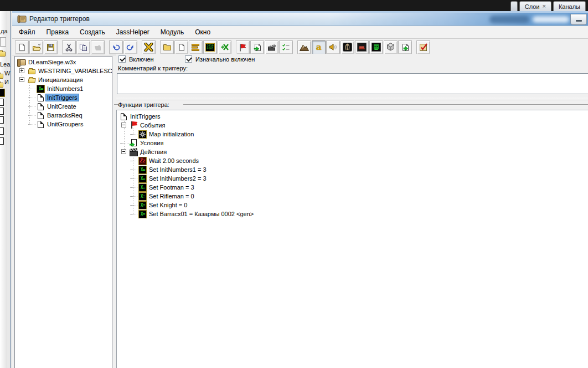  I want to click on tree-row-trigger: UnitCreate, so click(63, 106).